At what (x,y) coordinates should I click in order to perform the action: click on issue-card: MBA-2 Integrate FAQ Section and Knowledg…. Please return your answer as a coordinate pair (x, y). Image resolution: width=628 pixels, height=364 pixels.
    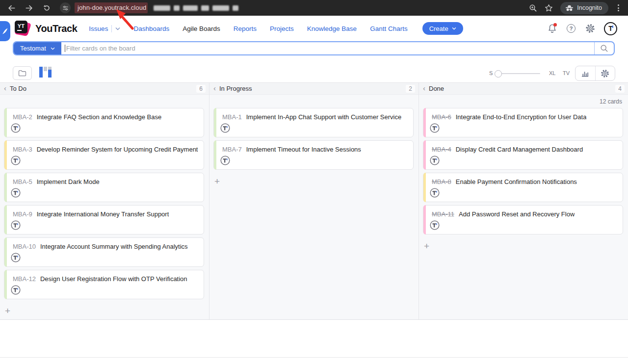
    Looking at the image, I should click on (104, 123).